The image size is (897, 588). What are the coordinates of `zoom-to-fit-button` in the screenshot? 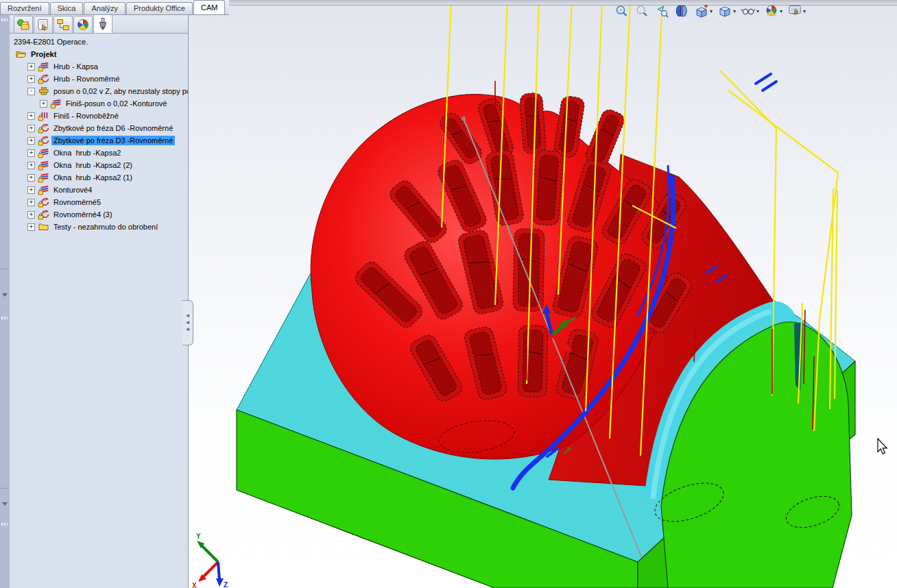 It's located at (622, 11).